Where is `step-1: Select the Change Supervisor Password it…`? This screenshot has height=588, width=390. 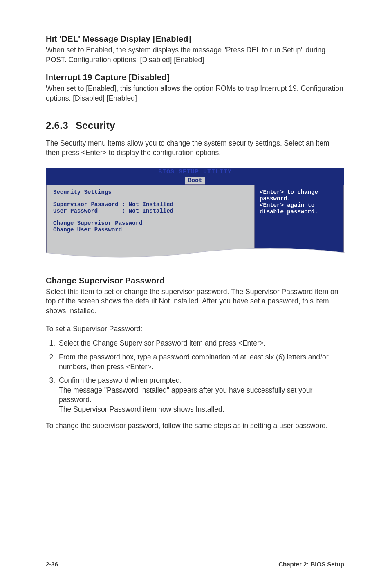
step-1: Select the Change Supervisor Password it… is located at coordinates (201, 343).